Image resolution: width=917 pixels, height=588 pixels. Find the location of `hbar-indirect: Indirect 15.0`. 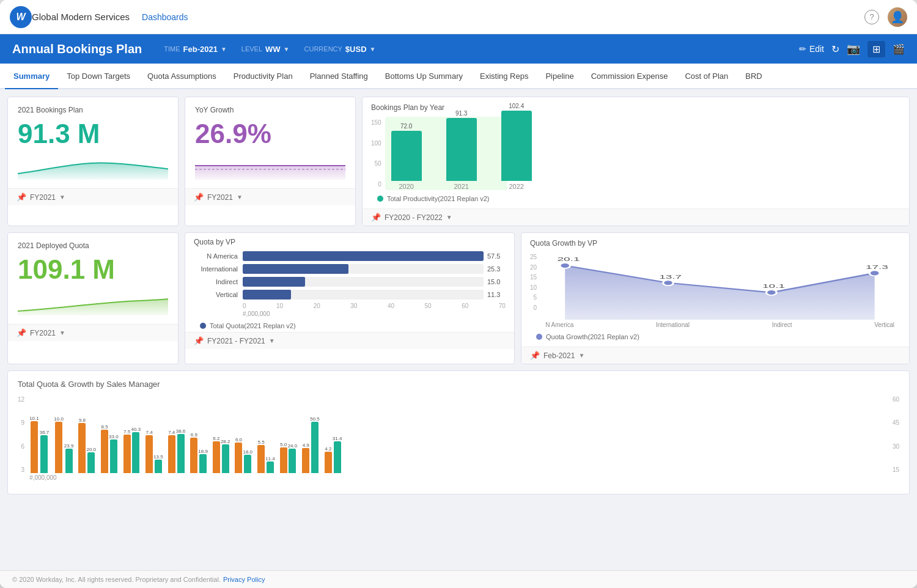

hbar-indirect: Indirect 15.0 is located at coordinates (350, 282).